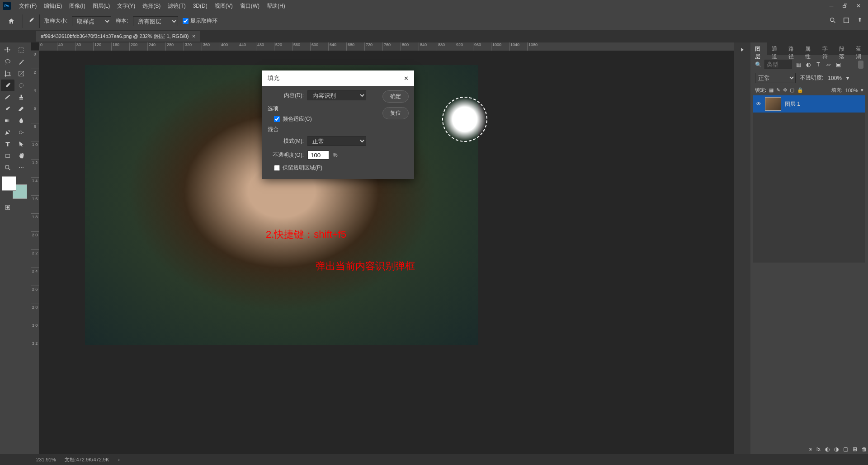 This screenshot has width=868, height=465. What do you see at coordinates (771, 90) in the screenshot?
I see `lock-trans-icon: ▦` at bounding box center [771, 90].